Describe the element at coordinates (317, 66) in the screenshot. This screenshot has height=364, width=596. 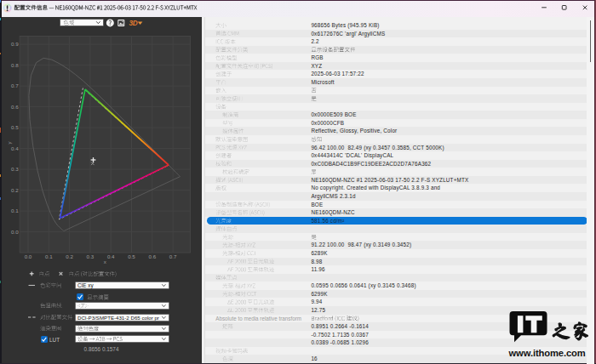
I see `svg-text: XYZ` at that location.